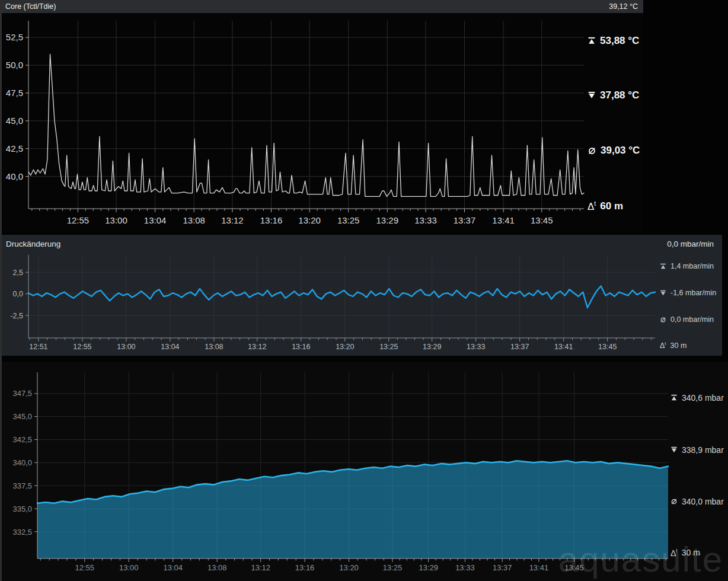  Describe the element at coordinates (23, 486) in the screenshot. I see `svg-text: 337,5` at that location.